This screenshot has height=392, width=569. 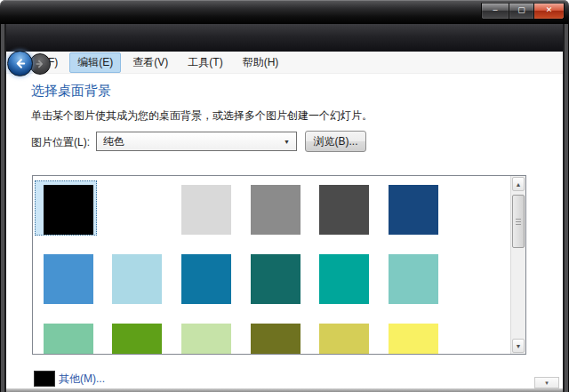 I want to click on picture-position-value: 纯色, so click(x=190, y=142).